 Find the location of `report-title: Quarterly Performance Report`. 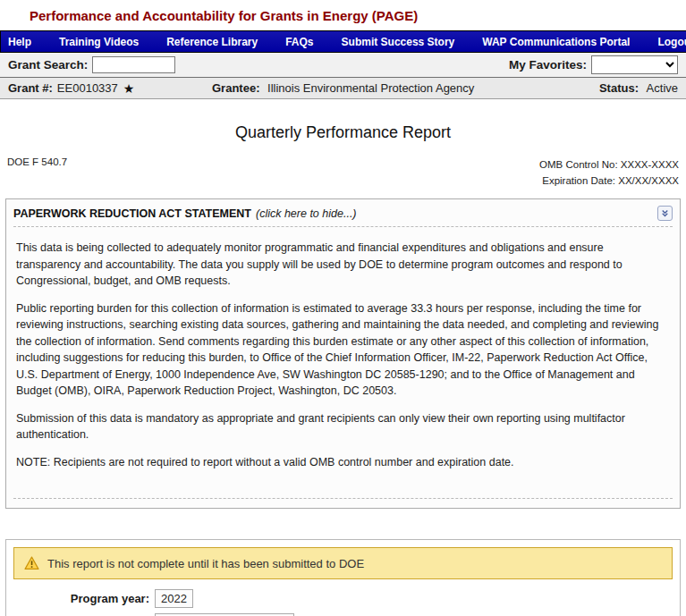

report-title: Quarterly Performance Report is located at coordinates (343, 132).